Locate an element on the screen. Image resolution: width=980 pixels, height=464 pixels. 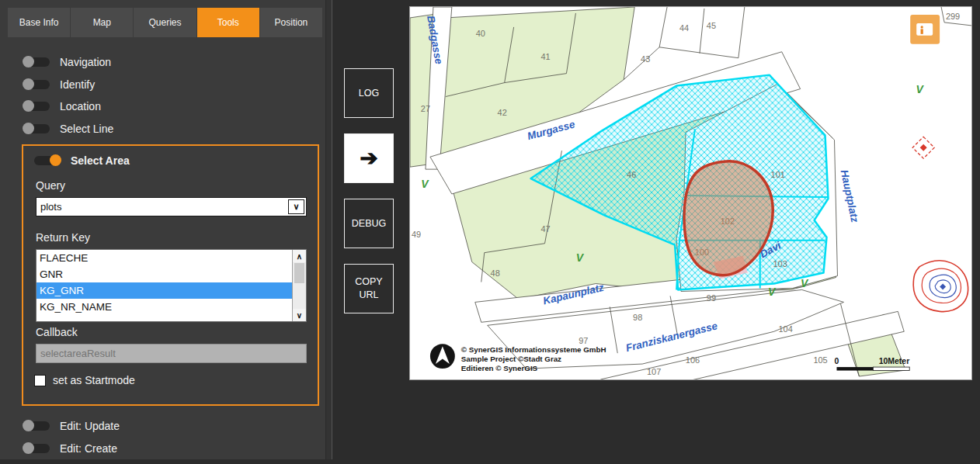
navigation-label: Navigation is located at coordinates (85, 62).